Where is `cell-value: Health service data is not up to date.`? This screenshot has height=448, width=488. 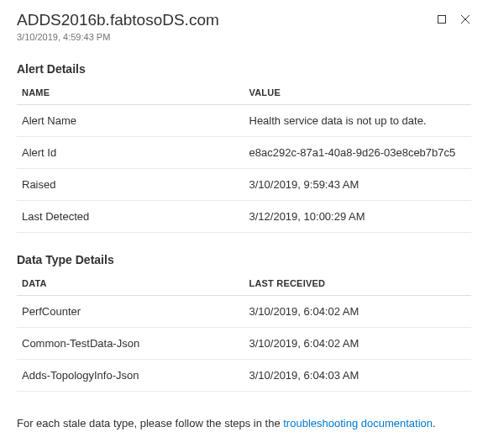
cell-value: Health service data is not up to date. is located at coordinates (358, 120).